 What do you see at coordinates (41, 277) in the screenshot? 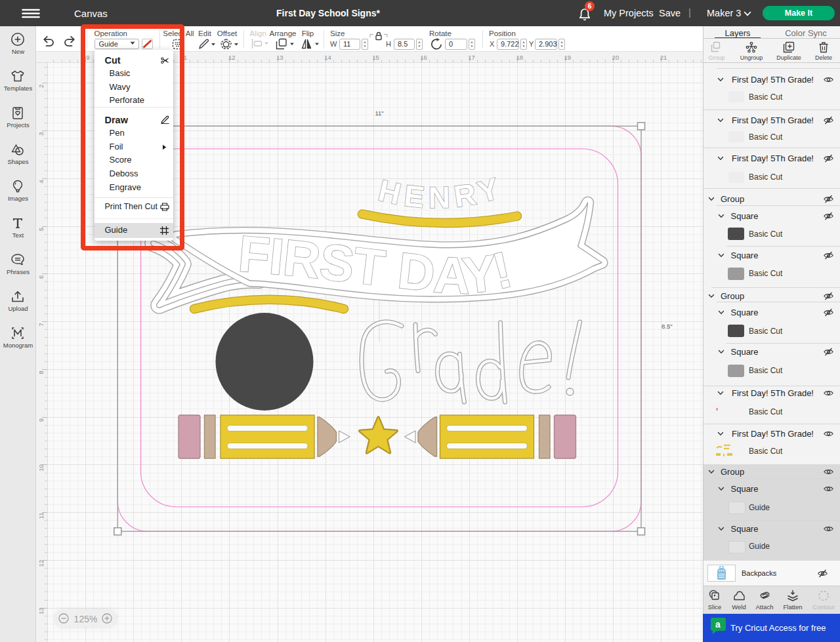
I see `svg-text: 6` at bounding box center [41, 277].